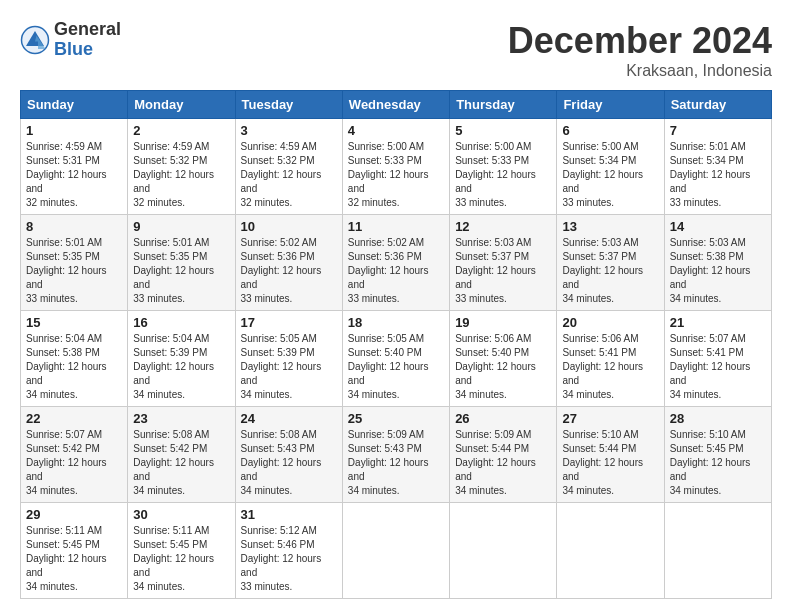 The height and width of the screenshot is (612, 792). What do you see at coordinates (289, 226) in the screenshot?
I see `day-number: 10` at bounding box center [289, 226].